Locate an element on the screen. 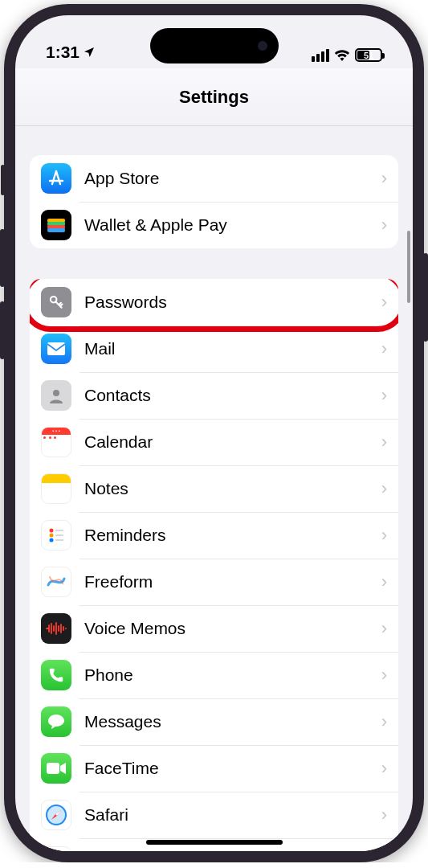 This screenshot has width=428, height=868. row-calendar: • • • Calendar › is located at coordinates (214, 442).